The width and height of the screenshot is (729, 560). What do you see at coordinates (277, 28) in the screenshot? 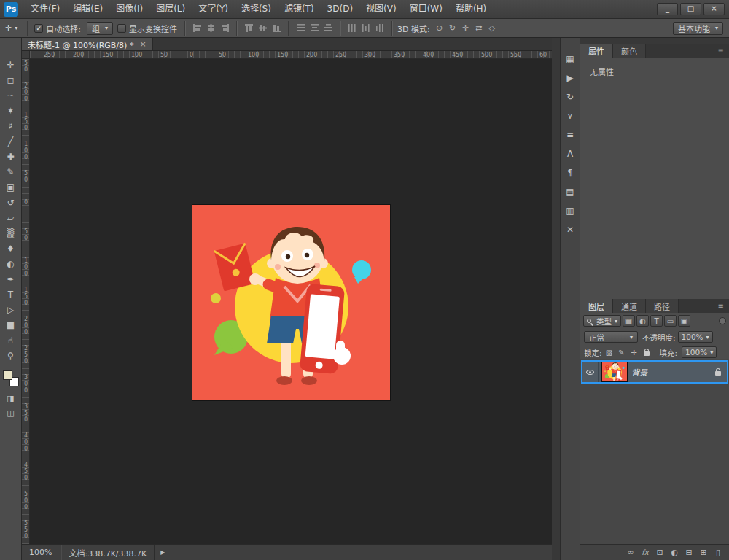
I see `align-bottom-edges-icon` at bounding box center [277, 28].